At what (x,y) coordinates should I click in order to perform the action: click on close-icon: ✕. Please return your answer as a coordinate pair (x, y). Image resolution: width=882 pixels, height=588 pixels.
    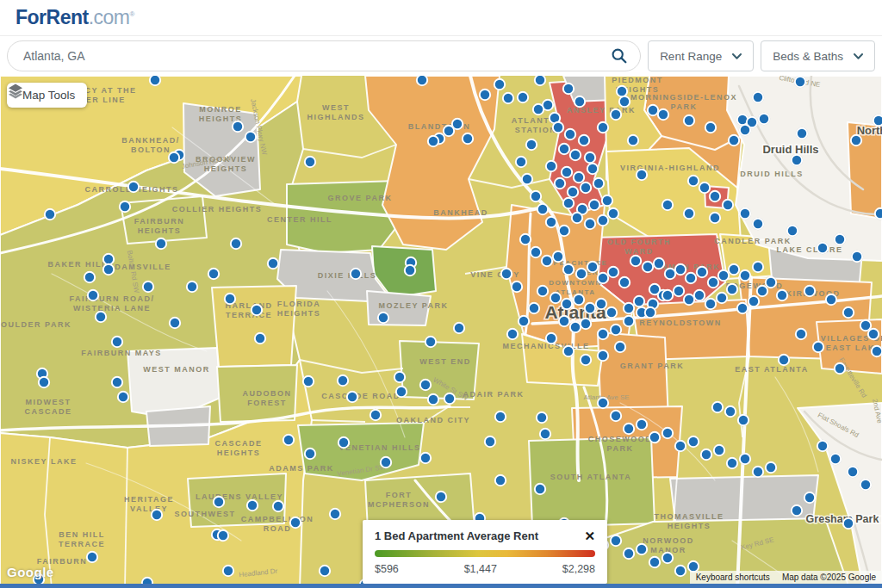
    Looking at the image, I should click on (589, 535).